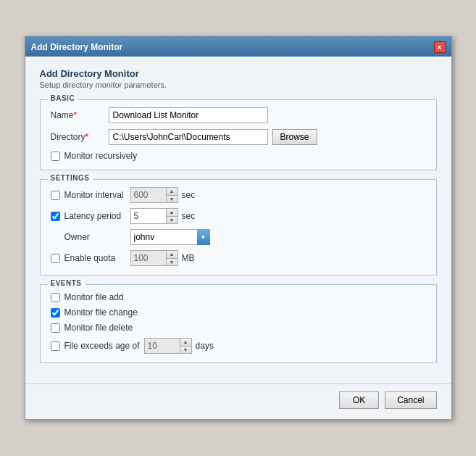 Image resolution: width=476 pixels, height=456 pixels. What do you see at coordinates (55, 258) in the screenshot?
I see `enable-quota-checkbox` at bounding box center [55, 258].